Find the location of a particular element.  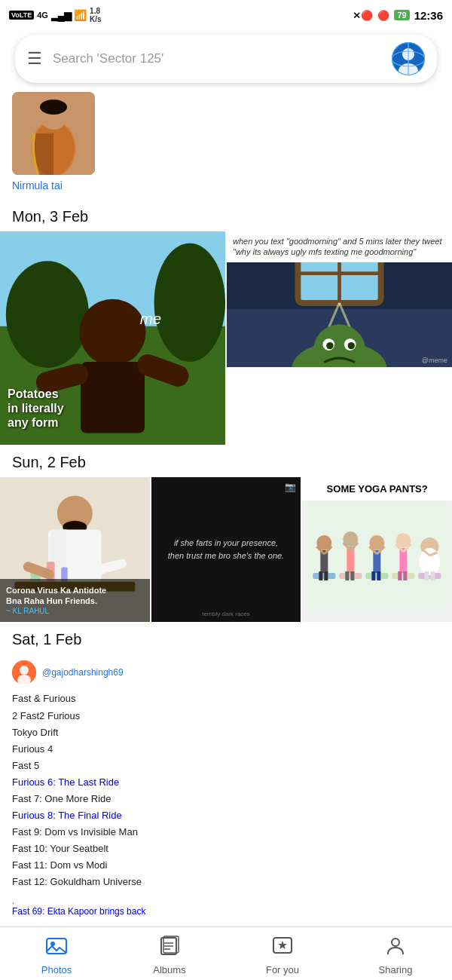

person-thumbnail is located at coordinates (53, 133).